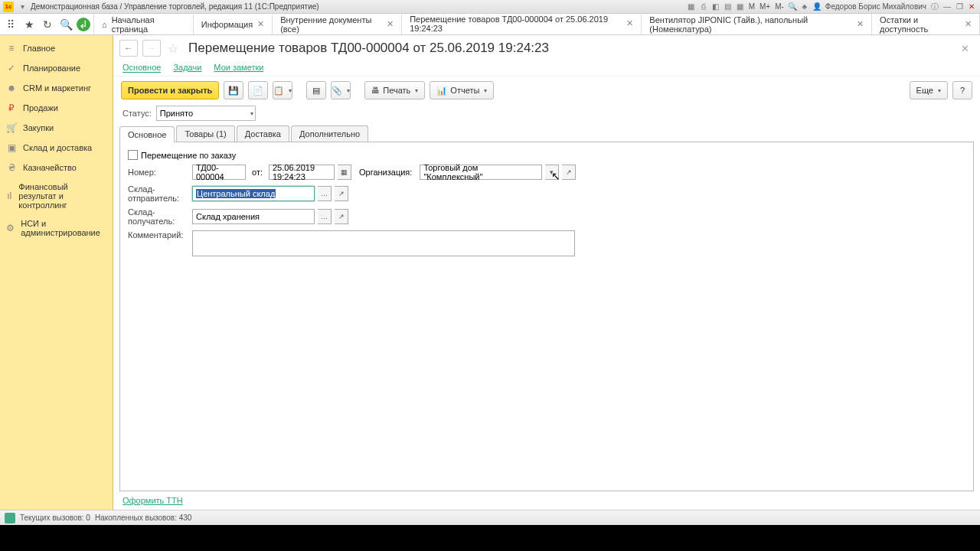 Image resolution: width=980 pixels, height=551 pixels. Describe the element at coordinates (133, 155) in the screenshot. I see `by-order-checkbox` at that location.